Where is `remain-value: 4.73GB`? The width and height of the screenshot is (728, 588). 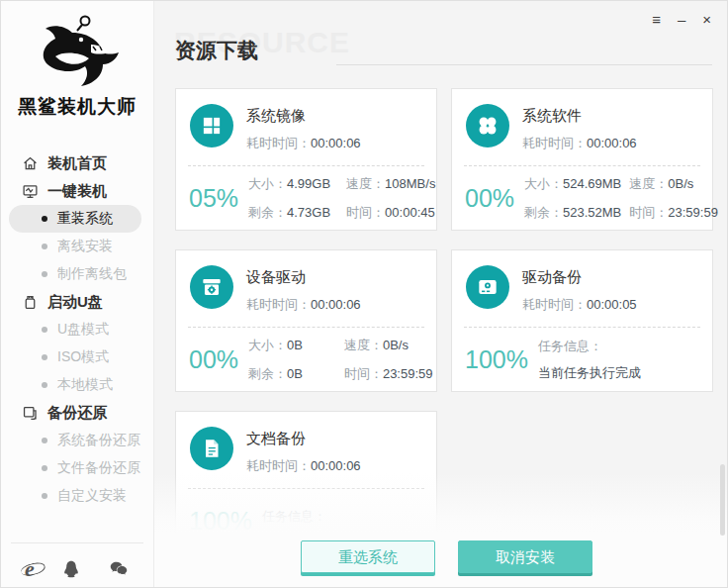 remain-value: 4.73GB is located at coordinates (309, 212).